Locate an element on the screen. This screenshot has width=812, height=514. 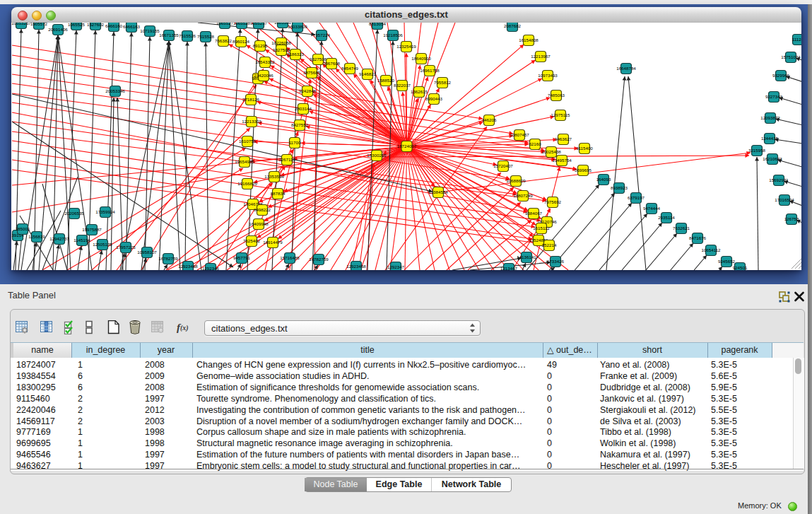
svg-text: 19166825 is located at coordinates (247, 184).